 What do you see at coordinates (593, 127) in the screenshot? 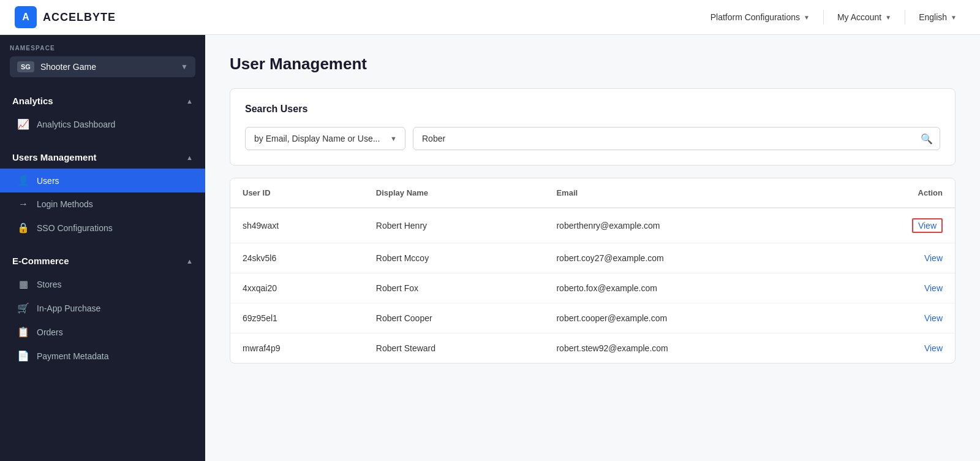
I see `search-card: Search Users by Email, Display Name or U…` at bounding box center [593, 127].